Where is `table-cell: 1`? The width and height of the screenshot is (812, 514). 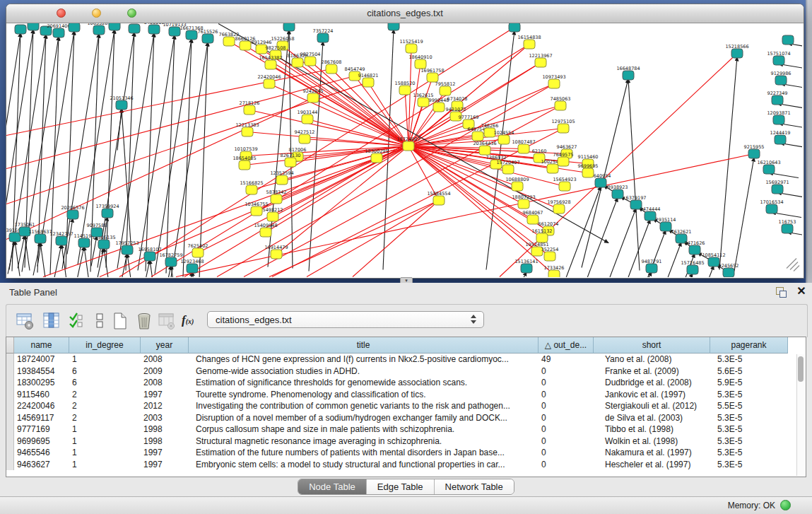
table-cell: 1 is located at coordinates (105, 452).